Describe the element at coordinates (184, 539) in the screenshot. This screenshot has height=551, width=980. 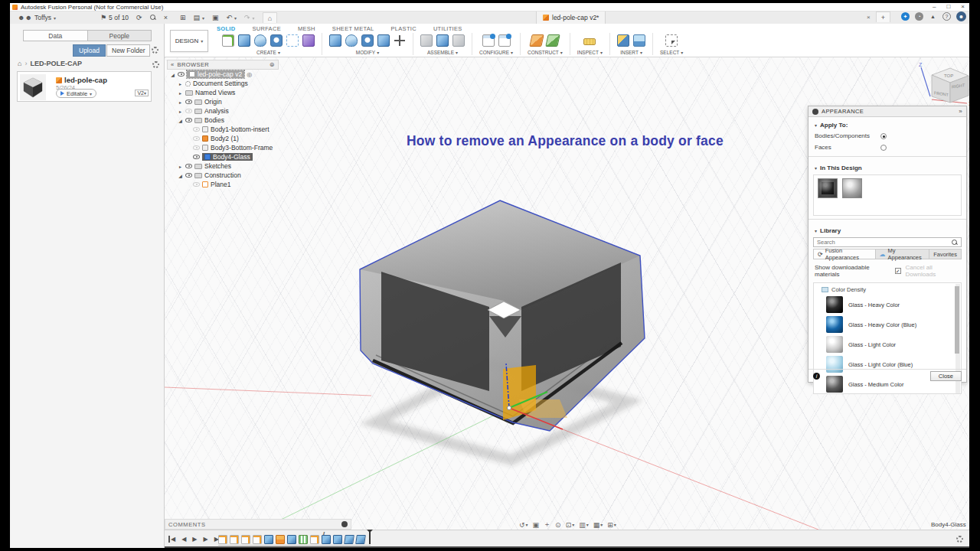
I see `step-back-button: ◀` at that location.